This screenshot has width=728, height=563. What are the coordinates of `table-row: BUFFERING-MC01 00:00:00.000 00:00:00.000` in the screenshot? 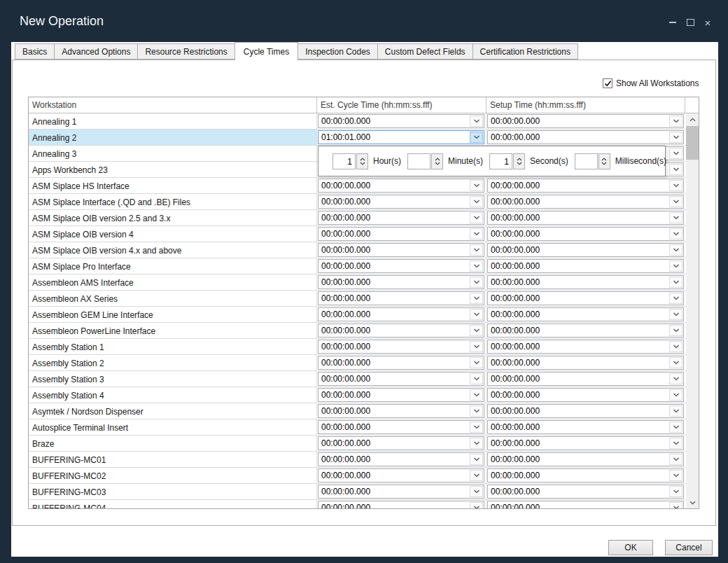 It's located at (357, 459).